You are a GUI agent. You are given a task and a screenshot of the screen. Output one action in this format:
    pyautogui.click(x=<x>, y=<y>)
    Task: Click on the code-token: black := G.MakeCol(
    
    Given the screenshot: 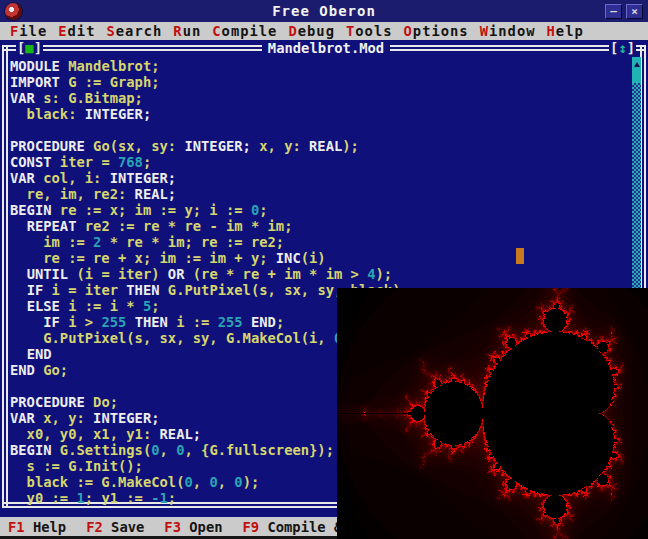 What is the action you would take?
    pyautogui.click(x=97, y=482)
    